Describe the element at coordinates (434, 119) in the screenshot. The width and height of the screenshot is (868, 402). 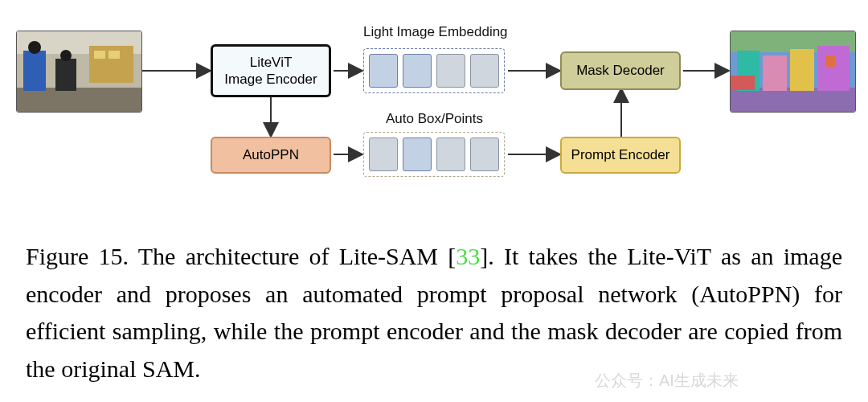
I see `auto-boxpoints-label: Auto Box/Points` at that location.